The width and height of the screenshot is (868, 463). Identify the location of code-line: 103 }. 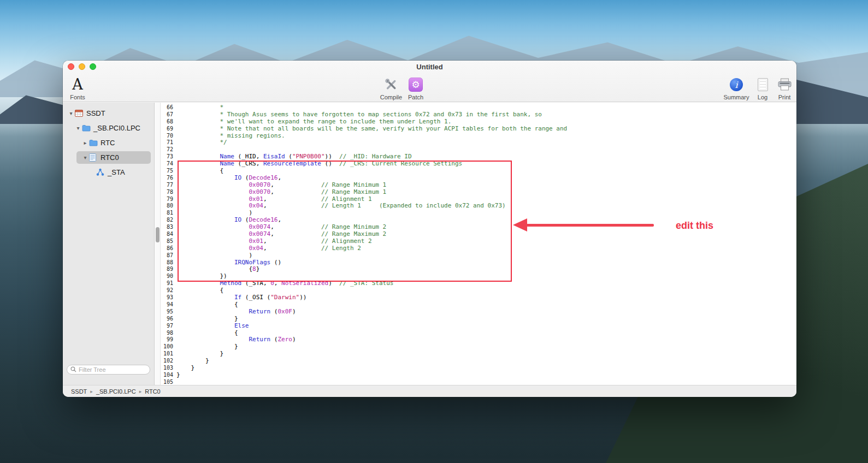
(479, 368).